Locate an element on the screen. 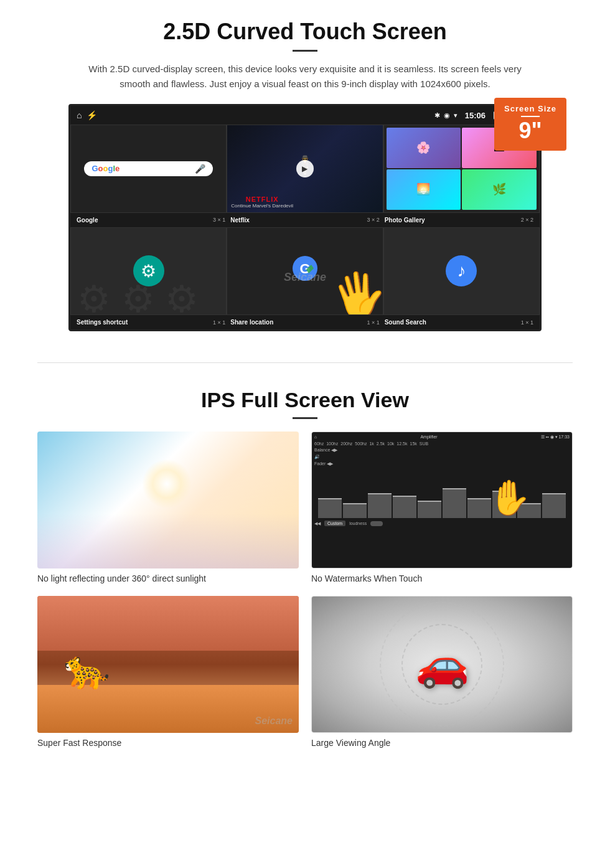 This screenshot has height=868, width=610. settings-app-cell: ⚙ ⚙ ⚙ ⚙ is located at coordinates (148, 271).